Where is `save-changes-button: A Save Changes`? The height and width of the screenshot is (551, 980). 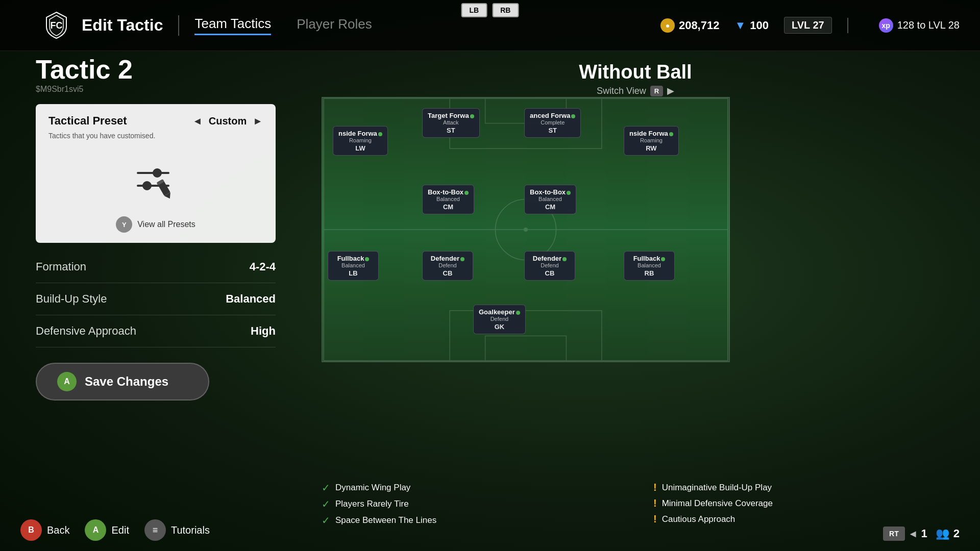 save-changes-button: A Save Changes is located at coordinates (122, 382).